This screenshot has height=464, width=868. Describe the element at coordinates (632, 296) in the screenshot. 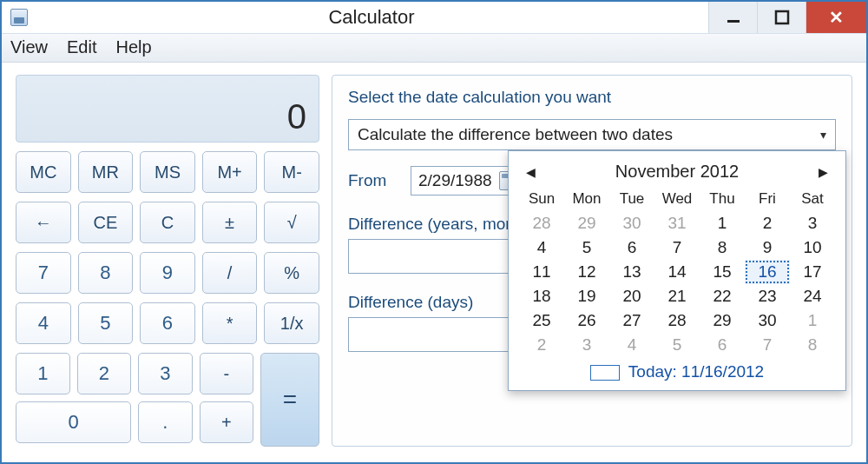

I see `calendar-day: 20` at that location.